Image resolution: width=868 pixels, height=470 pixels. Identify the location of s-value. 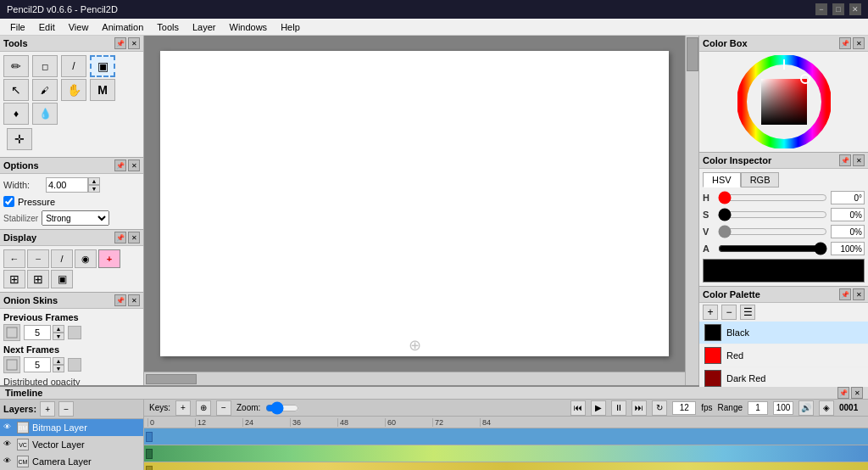
(848, 215).